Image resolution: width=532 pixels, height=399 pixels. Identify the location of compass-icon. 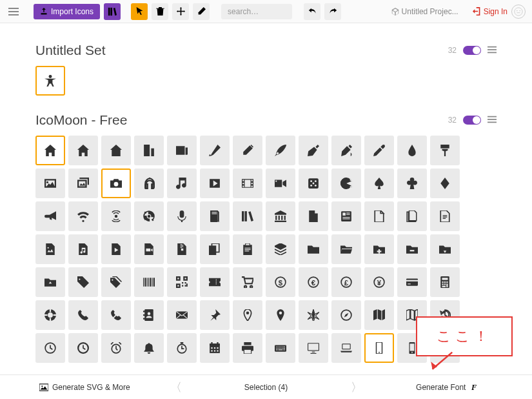
(313, 315).